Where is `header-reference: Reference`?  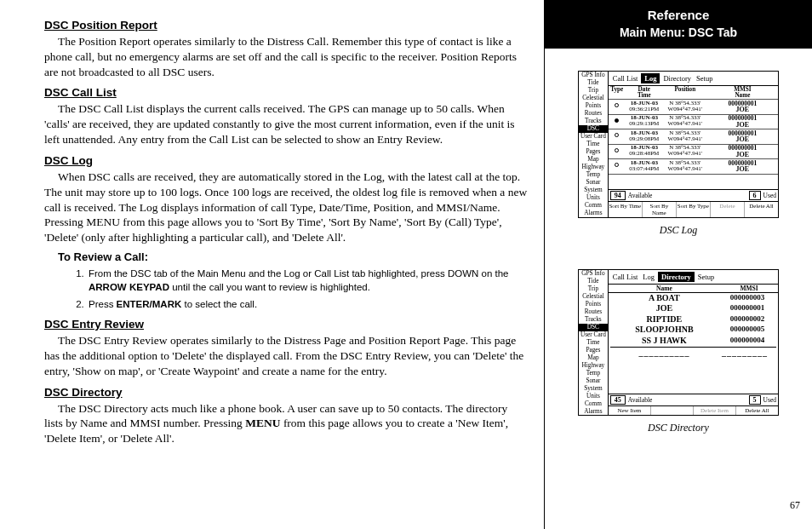
header-reference: Reference is located at coordinates (678, 15).